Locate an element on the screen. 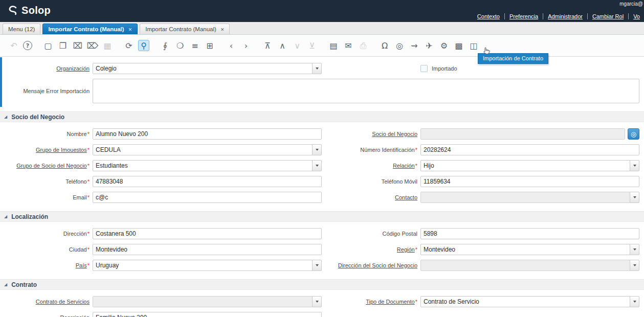 Image resolution: width=644 pixels, height=317 pixels. organizacion-input is located at coordinates (203, 69).